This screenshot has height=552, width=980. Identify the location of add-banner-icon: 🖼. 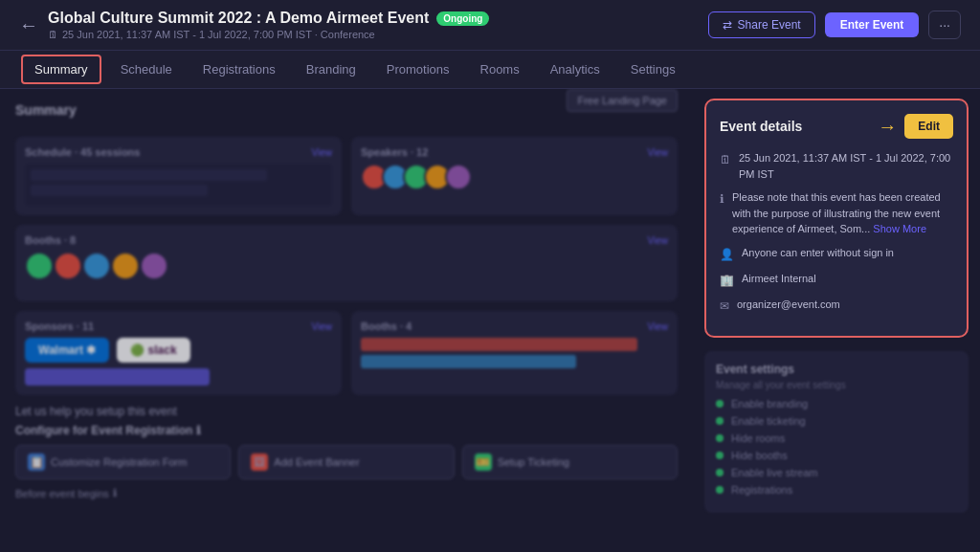
(259, 462).